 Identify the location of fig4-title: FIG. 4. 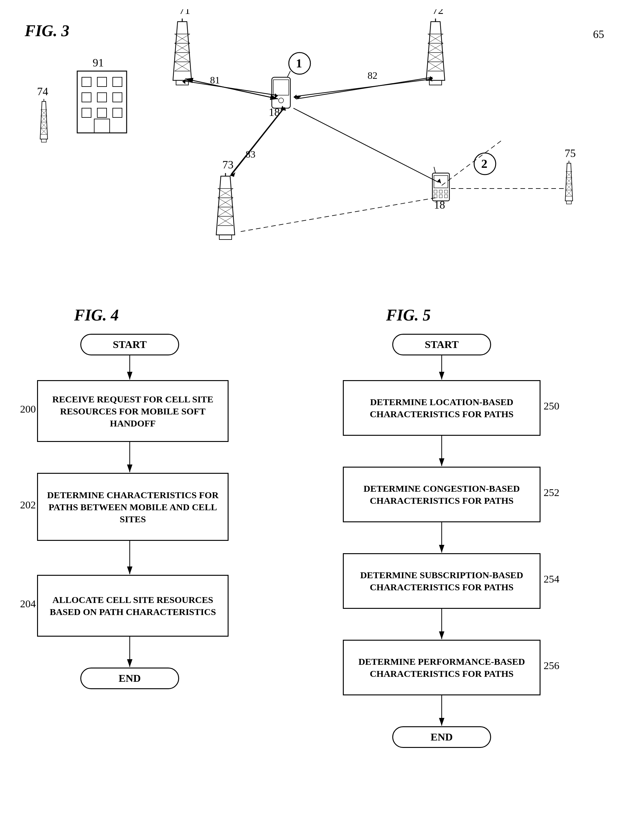
(96, 315).